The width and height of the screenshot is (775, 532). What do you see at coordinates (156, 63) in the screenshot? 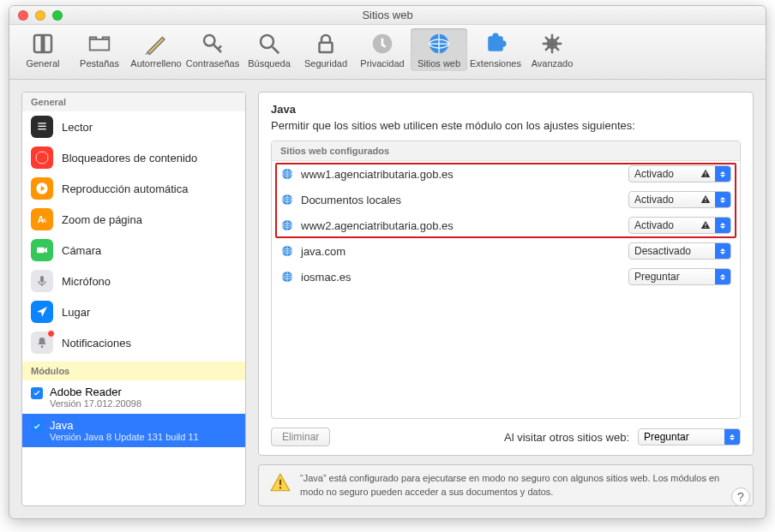
I see `toolbar-label: Autorrelleno` at bounding box center [156, 63].